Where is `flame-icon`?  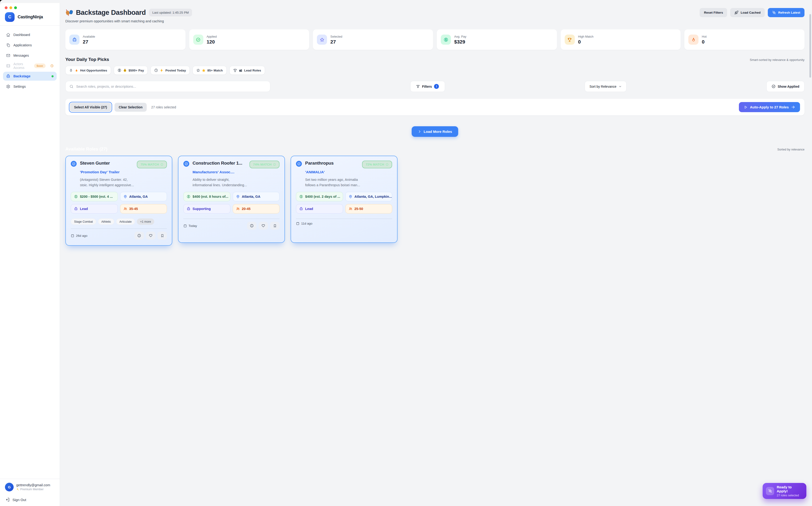 flame-icon is located at coordinates (71, 70).